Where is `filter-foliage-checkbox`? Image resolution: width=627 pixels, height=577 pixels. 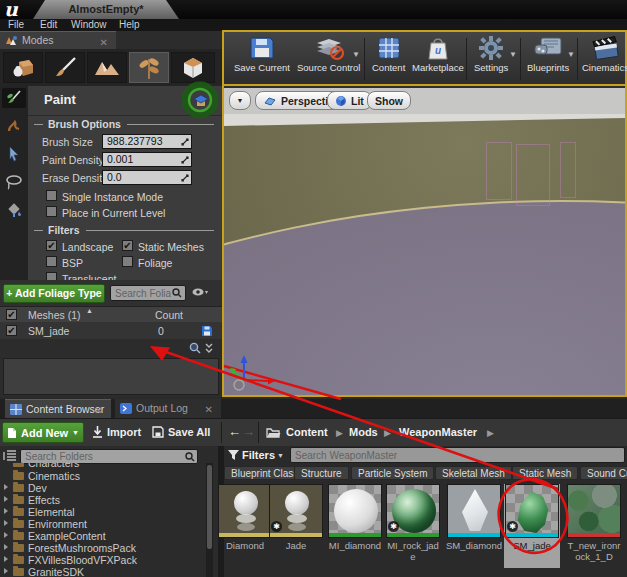 filter-foliage-checkbox is located at coordinates (128, 262).